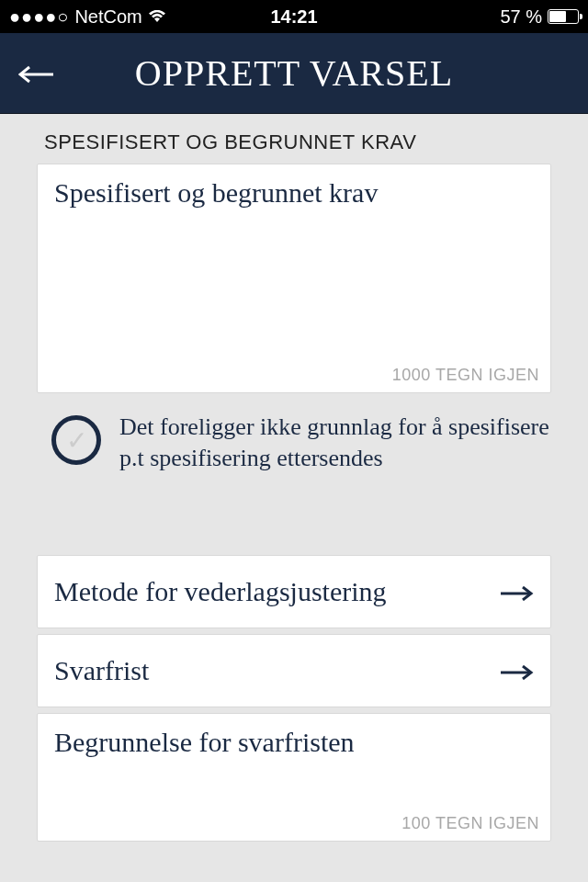 This screenshot has height=882, width=588. Describe the element at coordinates (105, 17) in the screenshot. I see `status-left: ●●●●○ NetCom` at that location.